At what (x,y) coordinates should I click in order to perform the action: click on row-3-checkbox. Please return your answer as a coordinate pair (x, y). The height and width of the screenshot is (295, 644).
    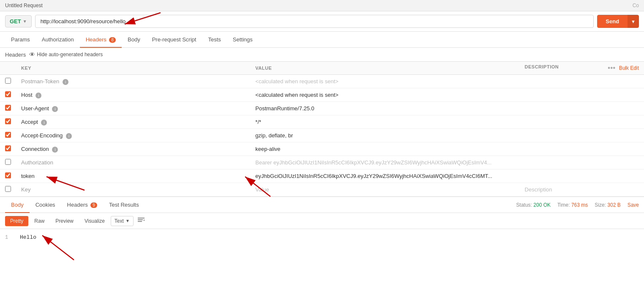
    Looking at the image, I should click on (8, 121).